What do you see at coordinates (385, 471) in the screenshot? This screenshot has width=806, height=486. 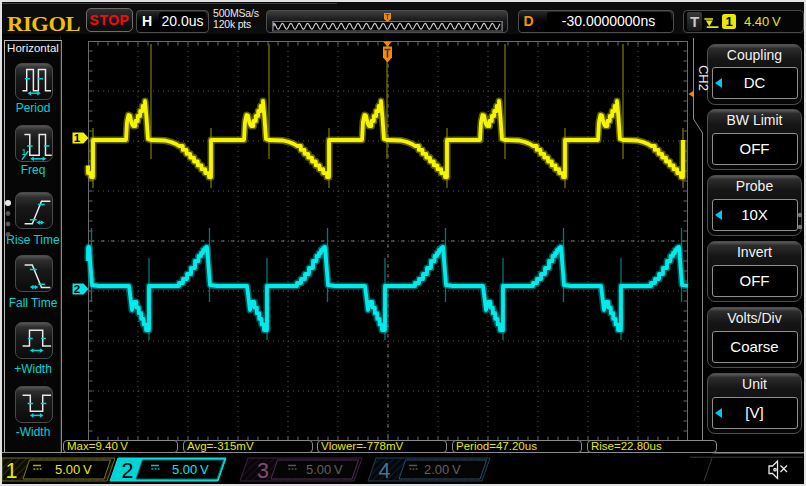 I see `svg-text: 4` at bounding box center [385, 471].